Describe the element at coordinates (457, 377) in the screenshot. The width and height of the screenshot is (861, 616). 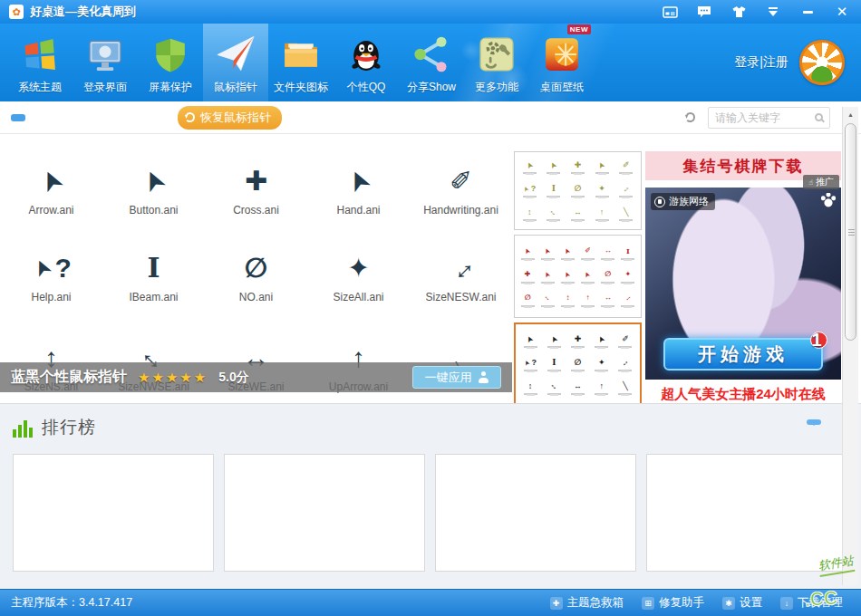
I see `one-click-apply-button: 一键应用` at that location.